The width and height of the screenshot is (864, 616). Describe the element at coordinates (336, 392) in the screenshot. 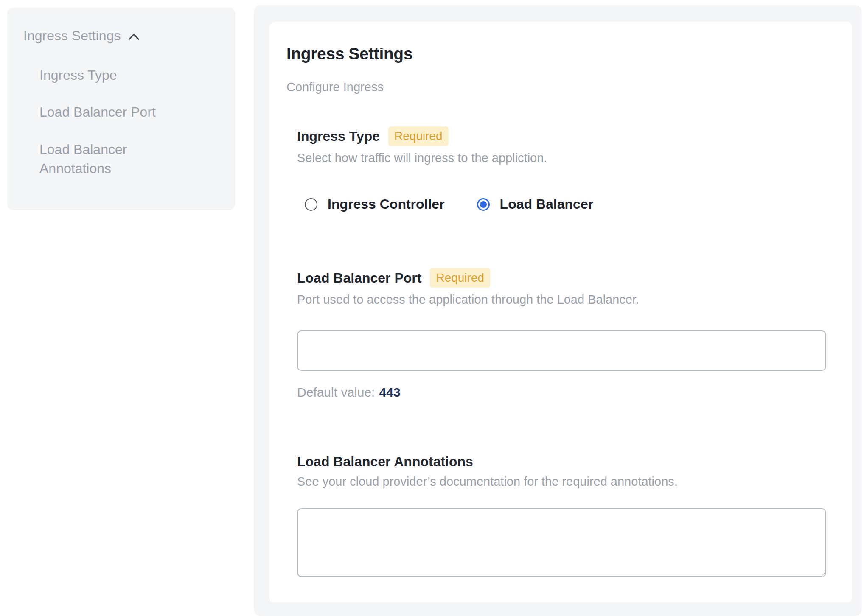

I see `default-value-label: Default value:` at that location.